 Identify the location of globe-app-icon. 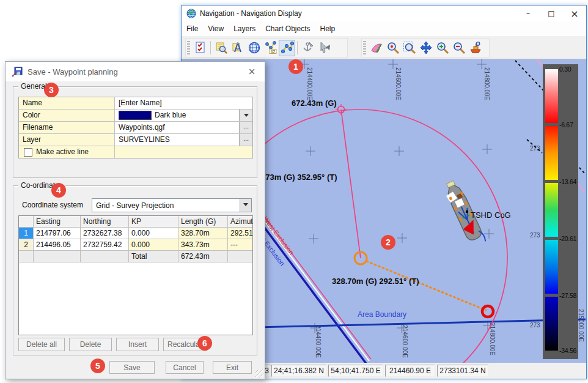
(191, 13).